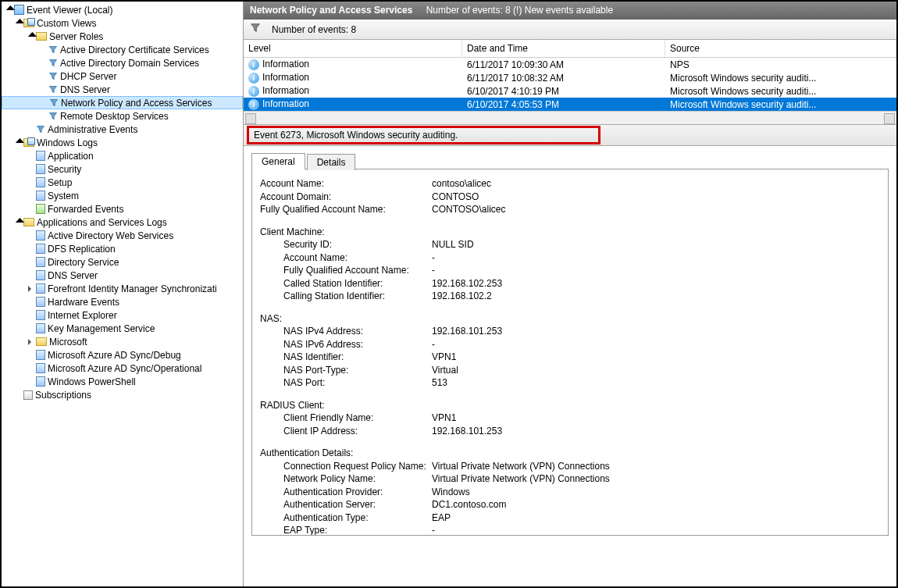 The height and width of the screenshot is (588, 898). Describe the element at coordinates (125, 369) in the screenshot. I see `tree-label: Microsoft Azure AD Sync/Operational` at that location.